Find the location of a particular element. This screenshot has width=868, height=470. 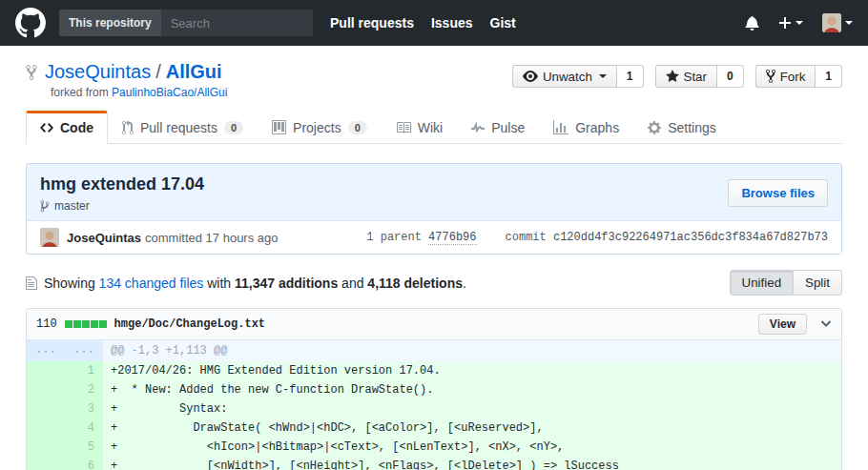

commit-banner: hmg extended 17.04 master Browse files is located at coordinates (434, 193).